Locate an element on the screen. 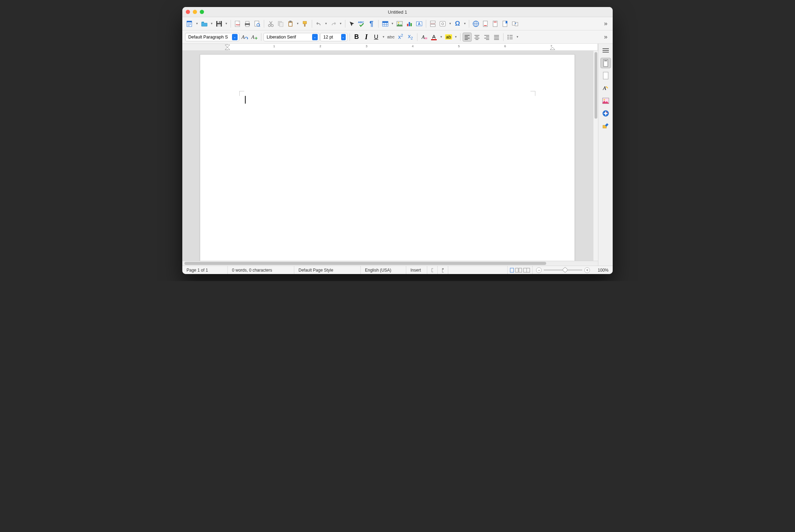 This screenshot has width=795, height=532. status-word-count: 0 words, 0 characters is located at coordinates (261, 270).